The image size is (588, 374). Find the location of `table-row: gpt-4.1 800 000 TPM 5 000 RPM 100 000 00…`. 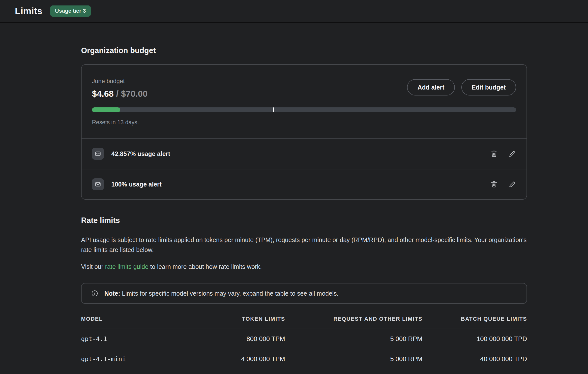

table-row: gpt-4.1 800 000 TPM 5 000 RPM 100 000 00… is located at coordinates (304, 339).